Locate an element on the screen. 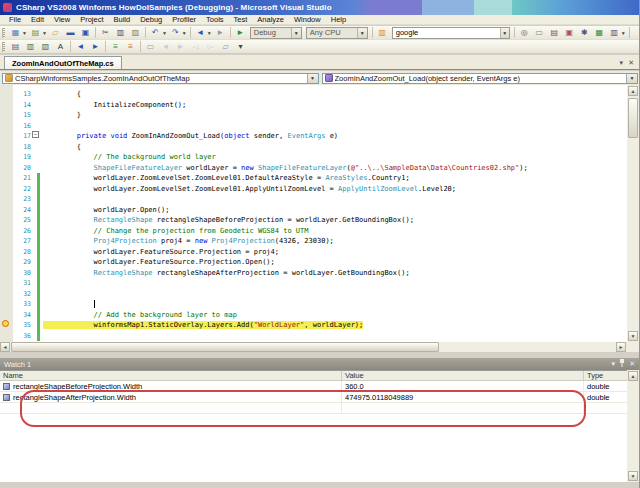 The height and width of the screenshot is (488, 640). tab-zoominandoutofthemap: ZoomInAndOutOfTheMap.cs is located at coordinates (63, 62).